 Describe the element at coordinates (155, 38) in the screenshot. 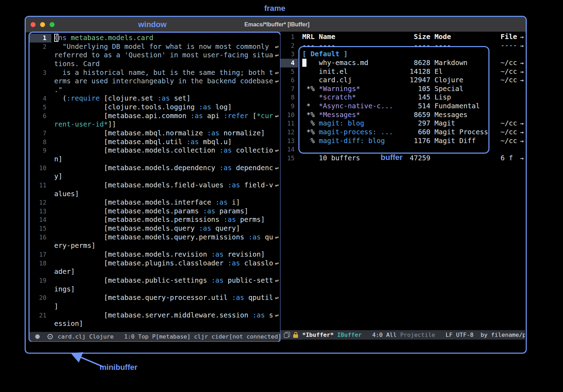

I see `code-line: 1(ns metabase.models.card` at that location.